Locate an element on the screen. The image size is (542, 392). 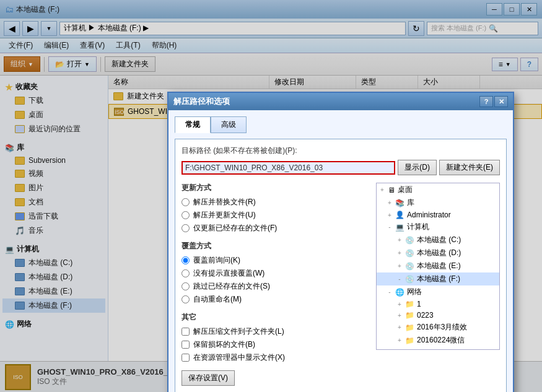
tree-item-label: 20160225微信 is located at coordinates (441, 349).